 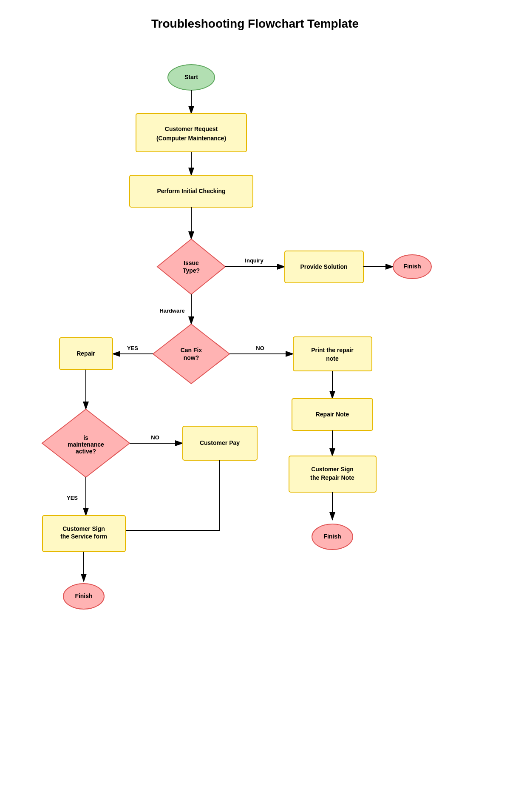 I want to click on f1-label: Finish, so click(x=412, y=266).